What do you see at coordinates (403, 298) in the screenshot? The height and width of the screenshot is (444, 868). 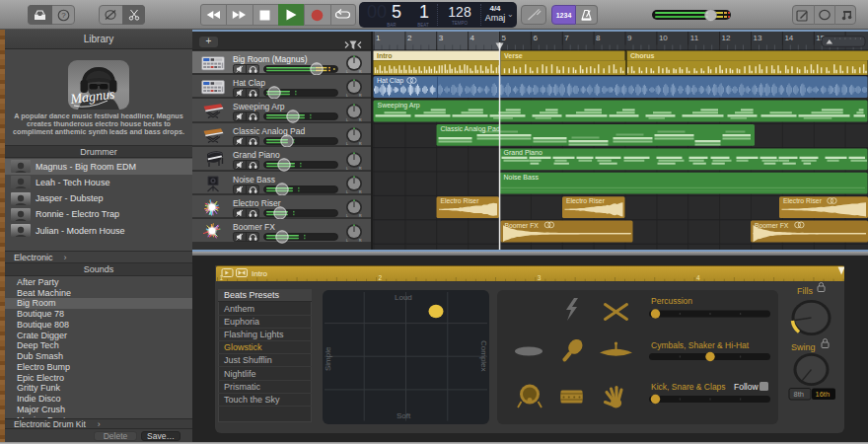 I see `svg-text: Loud` at bounding box center [403, 298].